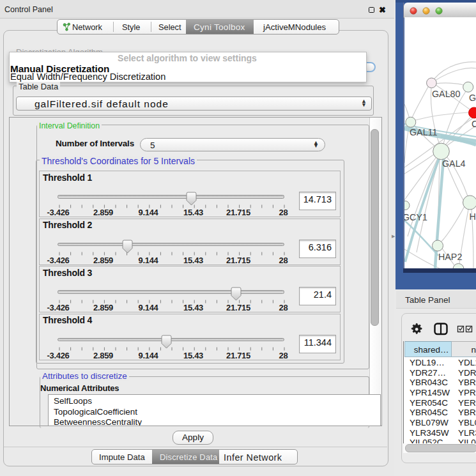 The height and width of the screenshot is (476, 476). I want to click on svg-text: H, so click(473, 217).